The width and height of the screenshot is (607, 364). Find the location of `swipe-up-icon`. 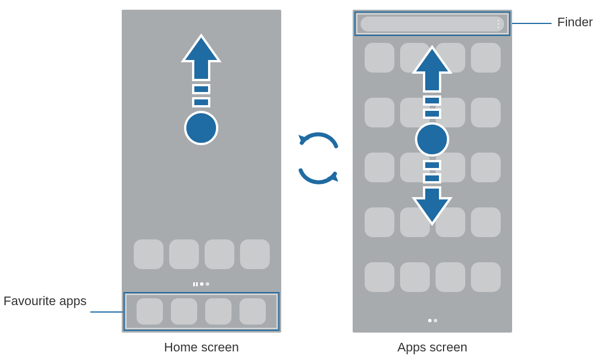

swipe-up-icon is located at coordinates (201, 93).